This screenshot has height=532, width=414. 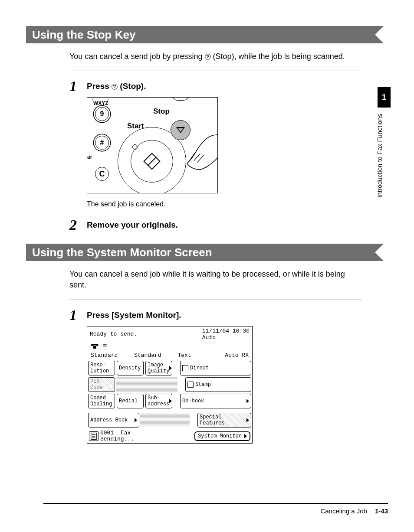 What do you see at coordinates (102, 143) in the screenshot?
I see `numkey-hash: #` at bounding box center [102, 143].